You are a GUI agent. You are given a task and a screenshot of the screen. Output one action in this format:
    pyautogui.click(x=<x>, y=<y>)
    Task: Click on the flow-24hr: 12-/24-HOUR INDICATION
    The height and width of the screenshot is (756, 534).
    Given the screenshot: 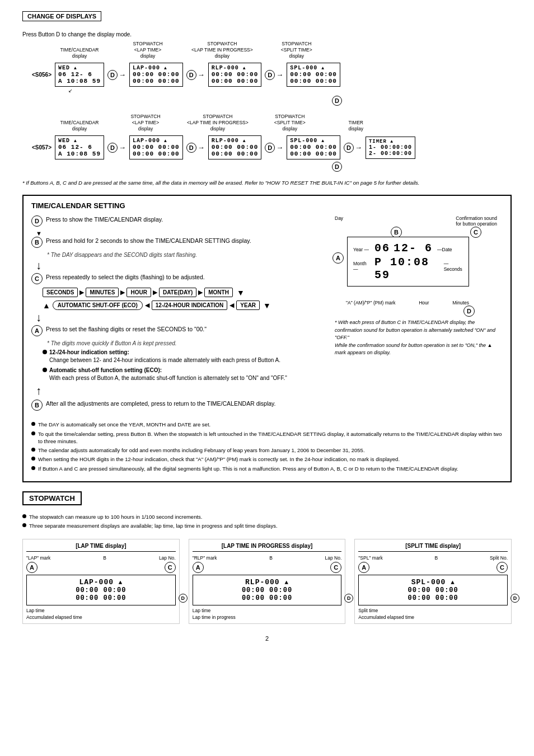 What is the action you would take?
    pyautogui.click(x=190, y=306)
    